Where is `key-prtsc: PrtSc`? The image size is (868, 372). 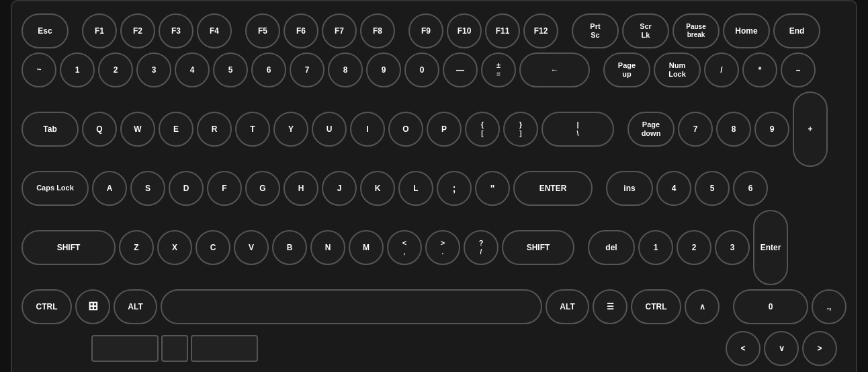
key-prtsc: PrtSc is located at coordinates (595, 31).